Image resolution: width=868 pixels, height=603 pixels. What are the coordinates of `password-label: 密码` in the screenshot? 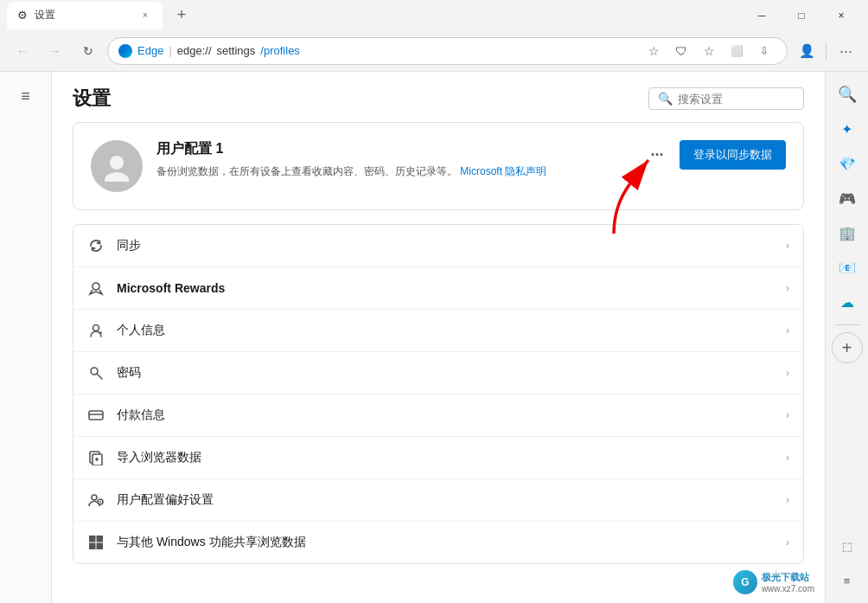 It's located at (445, 373).